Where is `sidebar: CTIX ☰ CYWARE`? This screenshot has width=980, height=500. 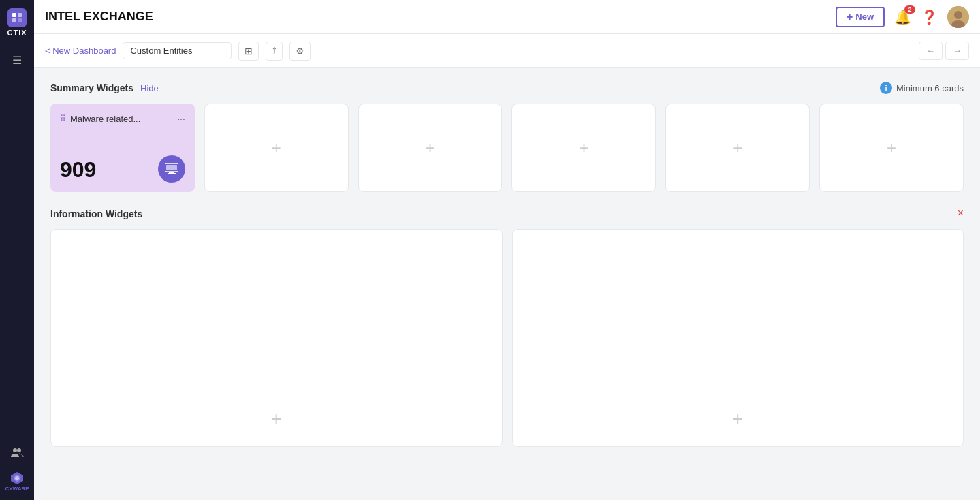 sidebar: CTIX ☰ CYWARE is located at coordinates (17, 250).